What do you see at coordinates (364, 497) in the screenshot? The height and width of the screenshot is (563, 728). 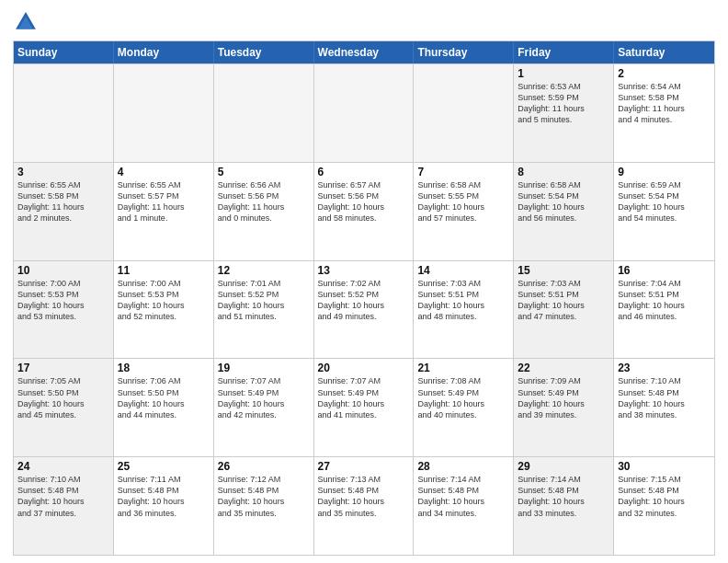 I see `day-info: Sunrise: 7:13 AM Sunset: 5:48 PM Dayligh…` at bounding box center [364, 497].